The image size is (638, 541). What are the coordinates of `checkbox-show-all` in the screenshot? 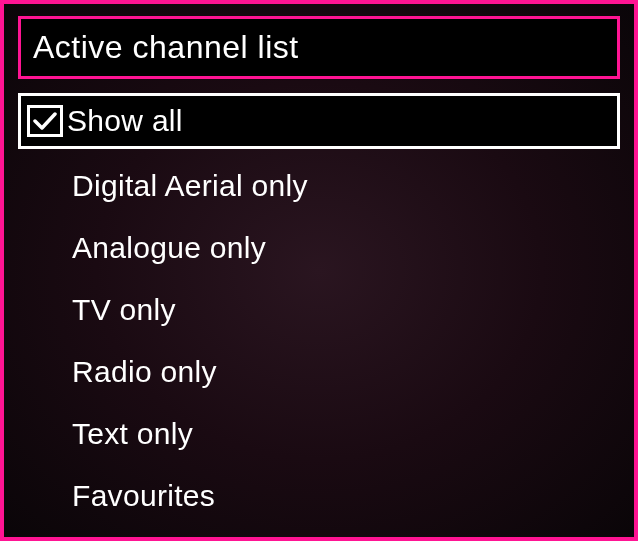 It's located at (45, 121).